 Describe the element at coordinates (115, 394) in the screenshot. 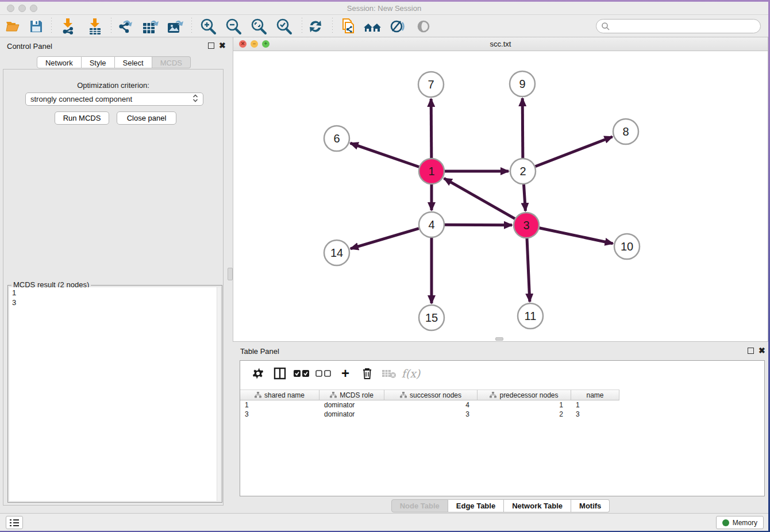

I see `mcds-result-text: 1 3` at that location.